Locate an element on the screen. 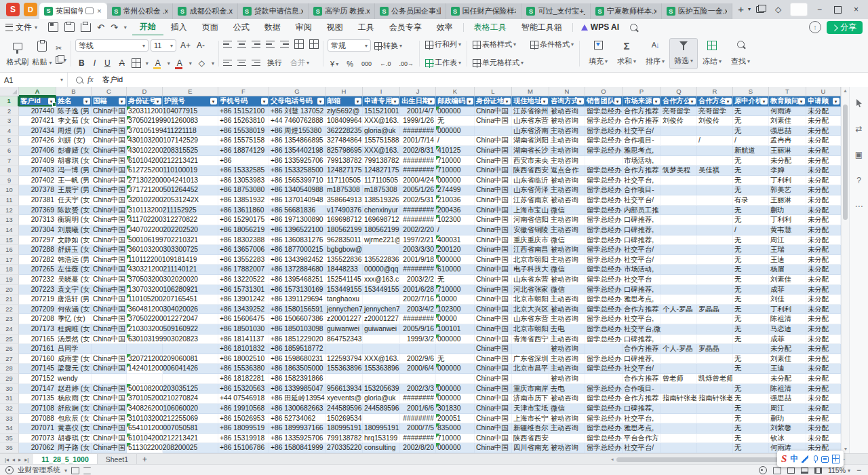  cell: 110105200207165451 is located at coordinates (145, 300).